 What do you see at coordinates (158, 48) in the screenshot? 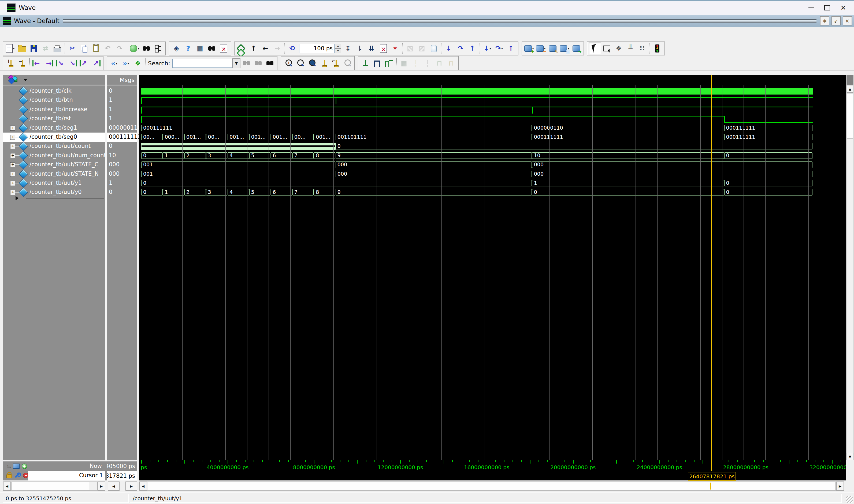
I see `collapse-hierarchy-button` at bounding box center [158, 48].